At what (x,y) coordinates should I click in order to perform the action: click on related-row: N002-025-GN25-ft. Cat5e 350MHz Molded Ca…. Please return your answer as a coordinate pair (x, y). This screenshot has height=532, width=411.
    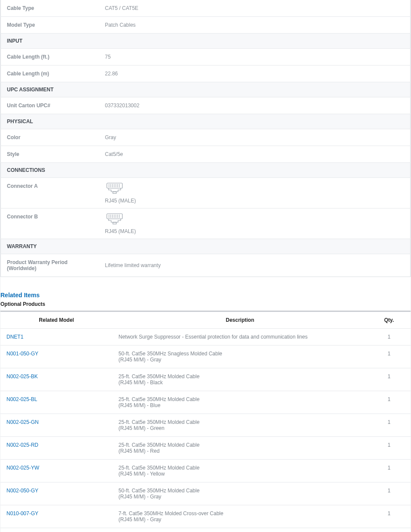
    Looking at the image, I should click on (206, 426).